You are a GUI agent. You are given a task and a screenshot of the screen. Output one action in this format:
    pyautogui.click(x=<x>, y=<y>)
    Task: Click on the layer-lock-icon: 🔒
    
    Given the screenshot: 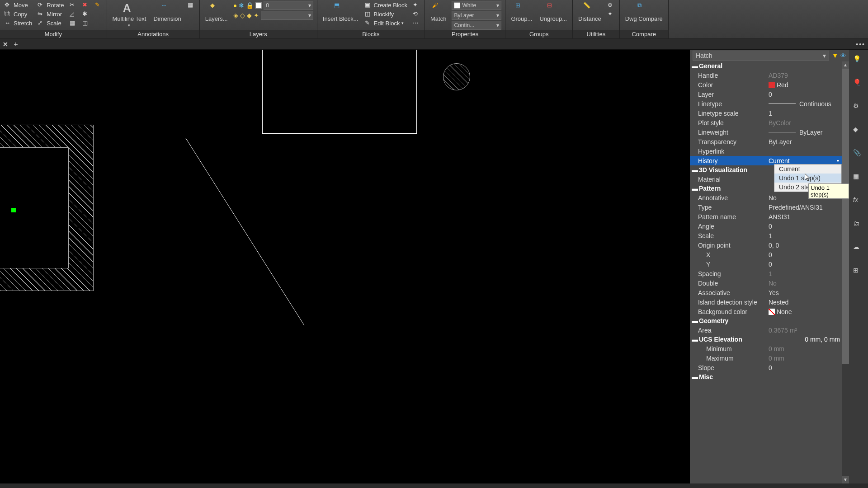 What is the action you would take?
    pyautogui.click(x=250, y=5)
    